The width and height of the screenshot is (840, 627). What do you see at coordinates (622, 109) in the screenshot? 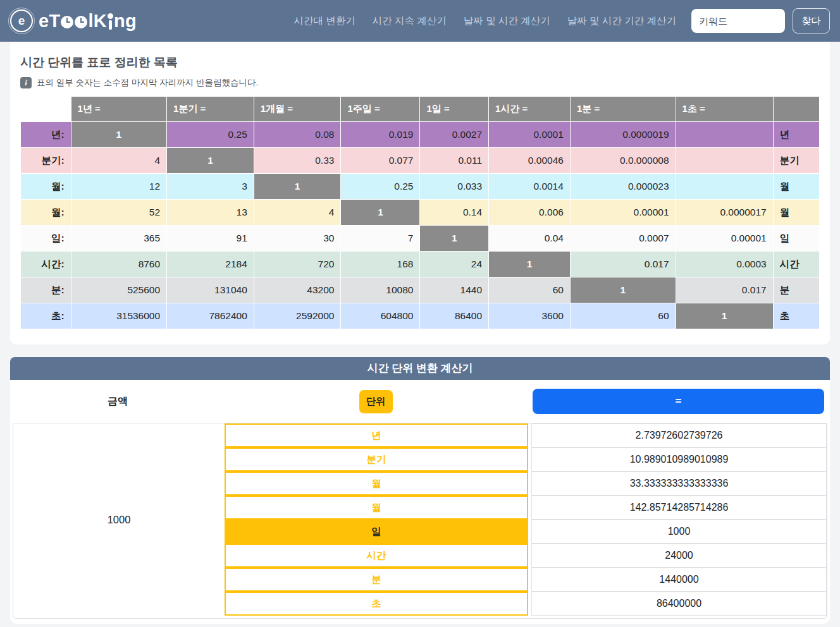
I see `header-minute: 1분 =` at bounding box center [622, 109].